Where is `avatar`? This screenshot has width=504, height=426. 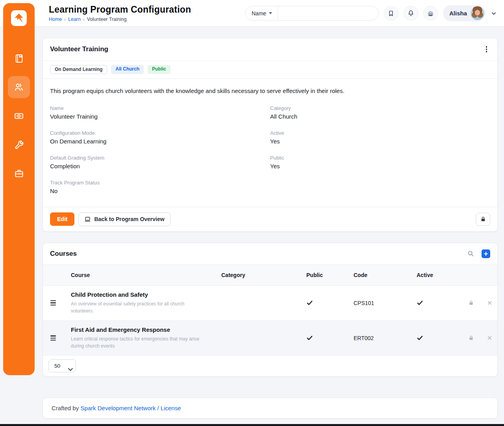
avatar is located at coordinates (477, 13).